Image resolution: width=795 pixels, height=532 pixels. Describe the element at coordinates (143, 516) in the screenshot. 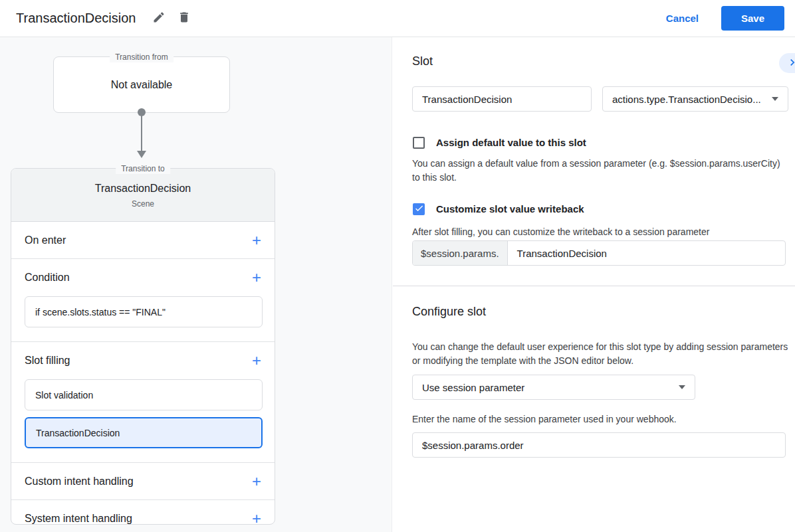

I see `section-row-system-intent: System intent handling +` at that location.